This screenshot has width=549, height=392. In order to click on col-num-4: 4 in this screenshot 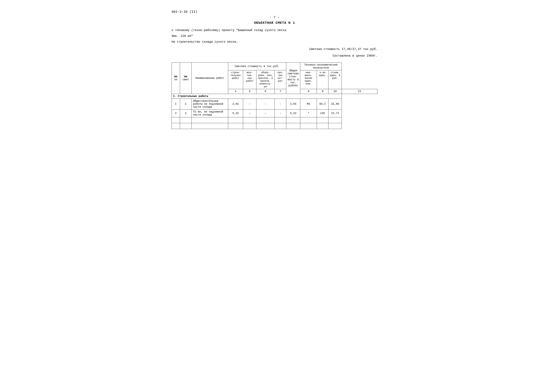, I will do `click(236, 91)`.